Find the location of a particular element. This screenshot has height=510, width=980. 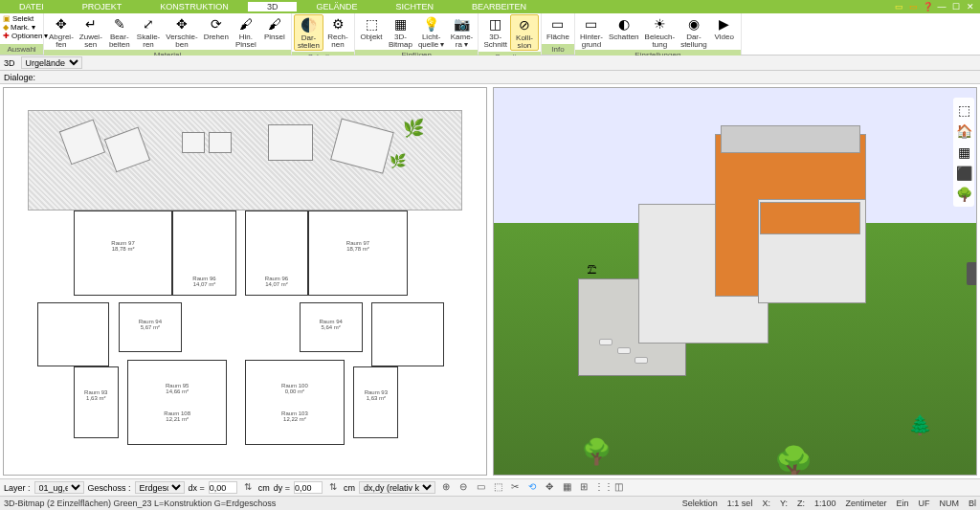

ribbon-objekt-button: ⬚Objekt is located at coordinates (371, 32).